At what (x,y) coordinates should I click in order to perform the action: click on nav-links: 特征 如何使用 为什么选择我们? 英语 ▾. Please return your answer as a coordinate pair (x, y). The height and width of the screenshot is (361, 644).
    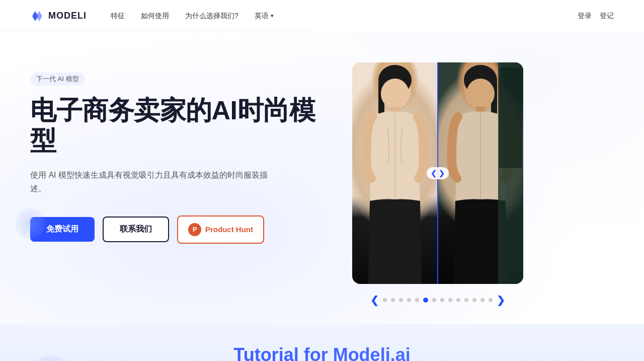
    Looking at the image, I should click on (344, 16).